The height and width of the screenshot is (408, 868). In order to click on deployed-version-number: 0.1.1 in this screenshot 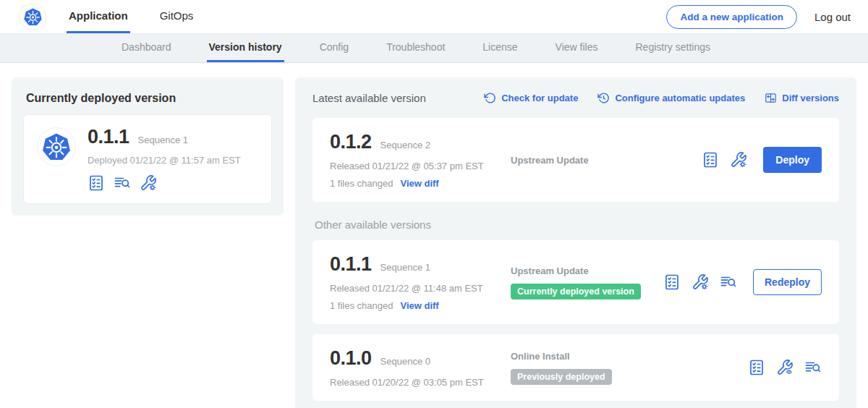, I will do `click(109, 137)`.